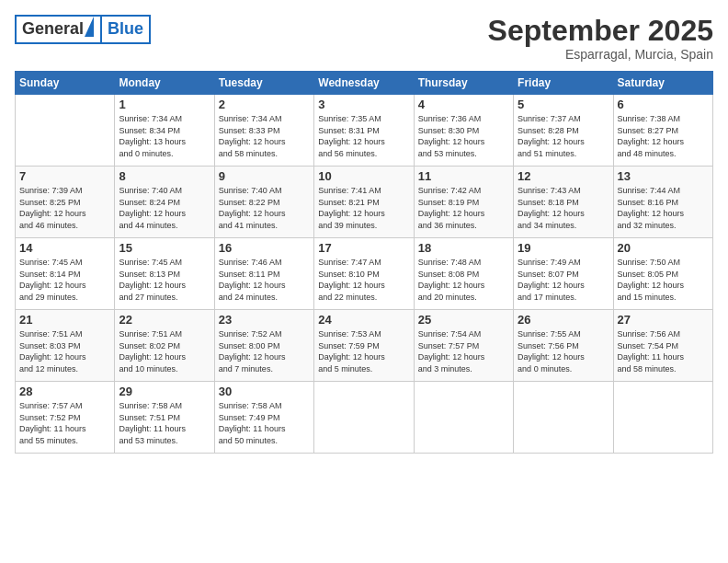 This screenshot has width=728, height=563. I want to click on calendar-week-row: 7Sunrise: 7:39 AM Sunset: 8:25 PM Daylig…, so click(364, 202).